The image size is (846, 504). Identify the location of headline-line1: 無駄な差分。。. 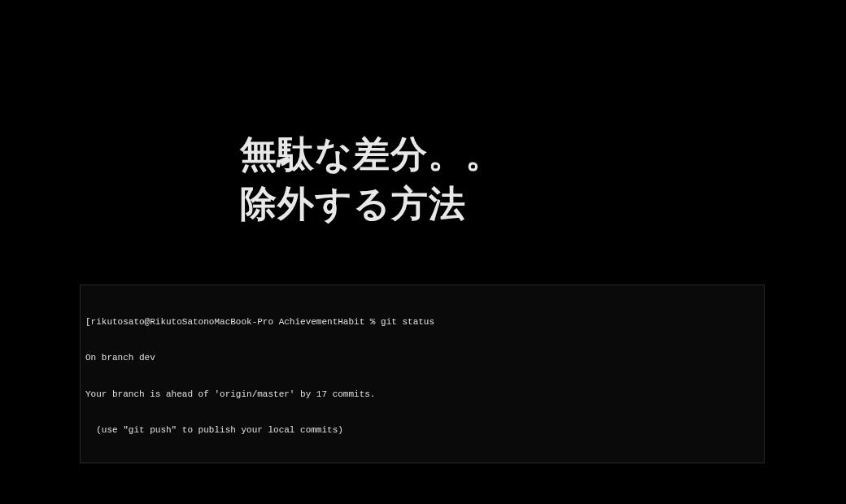
(371, 154).